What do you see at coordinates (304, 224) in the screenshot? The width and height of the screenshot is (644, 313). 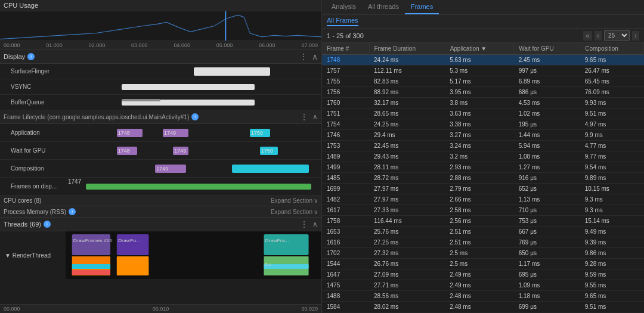 I see `threads-menu-icon: ⋮` at bounding box center [304, 224].